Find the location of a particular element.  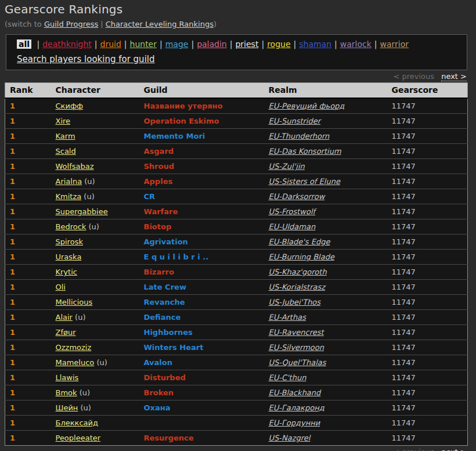

character-link: Zføur is located at coordinates (66, 332).